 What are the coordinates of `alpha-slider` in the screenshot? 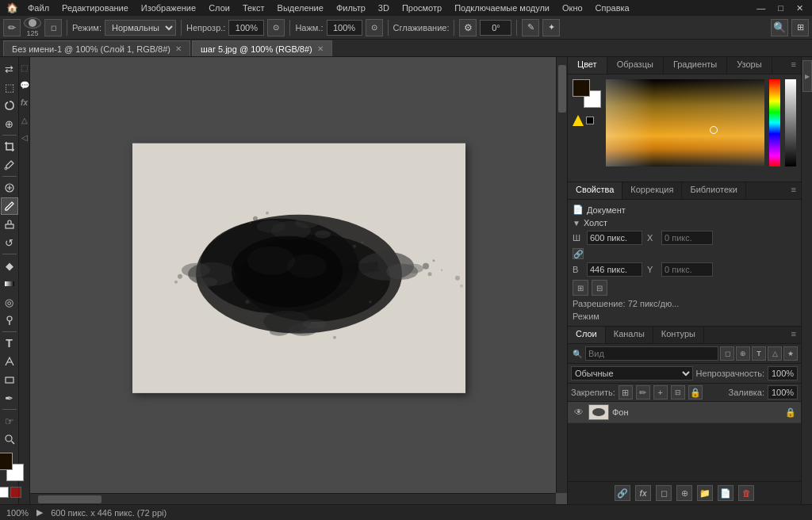 It's located at (791, 123).